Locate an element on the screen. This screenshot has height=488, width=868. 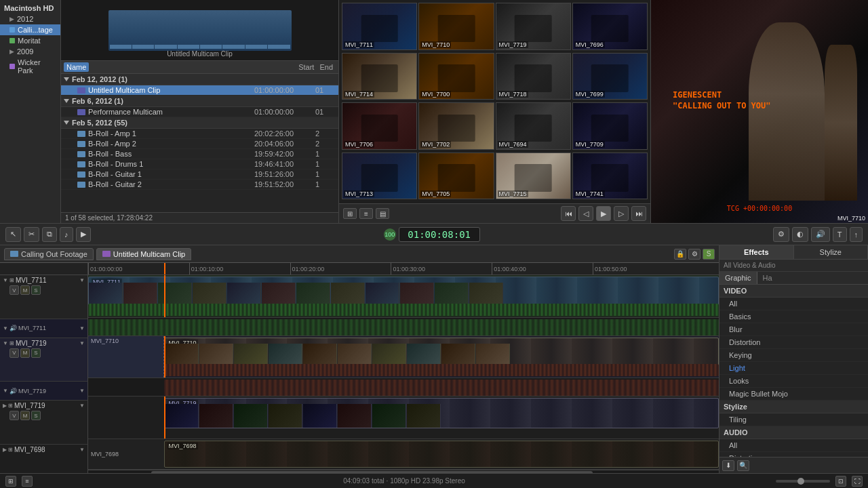
audio-expand-1: ▼ is located at coordinates (5, 328).